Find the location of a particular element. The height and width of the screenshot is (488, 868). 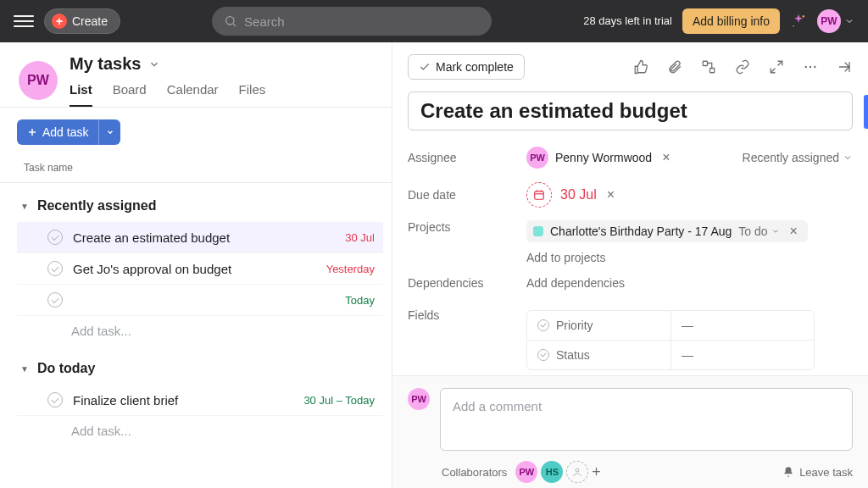

remove-date-icon: × is located at coordinates (610, 195).